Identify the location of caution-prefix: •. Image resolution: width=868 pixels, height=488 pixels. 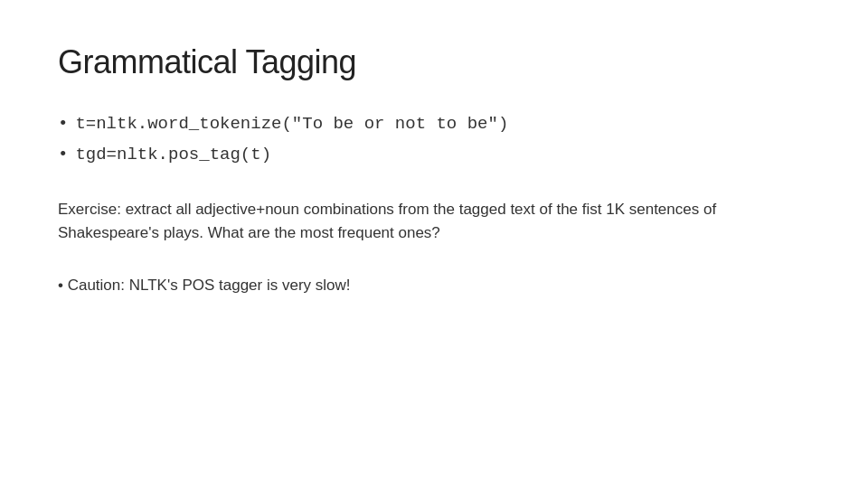
(63, 286).